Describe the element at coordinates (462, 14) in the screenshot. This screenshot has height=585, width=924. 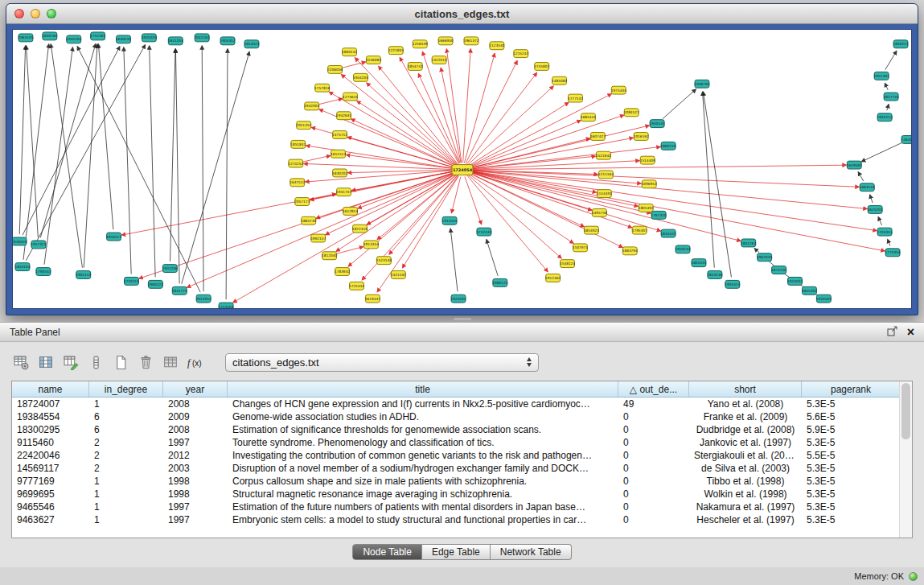
I see `network-window-titlebar: citations_edges.txt` at that location.